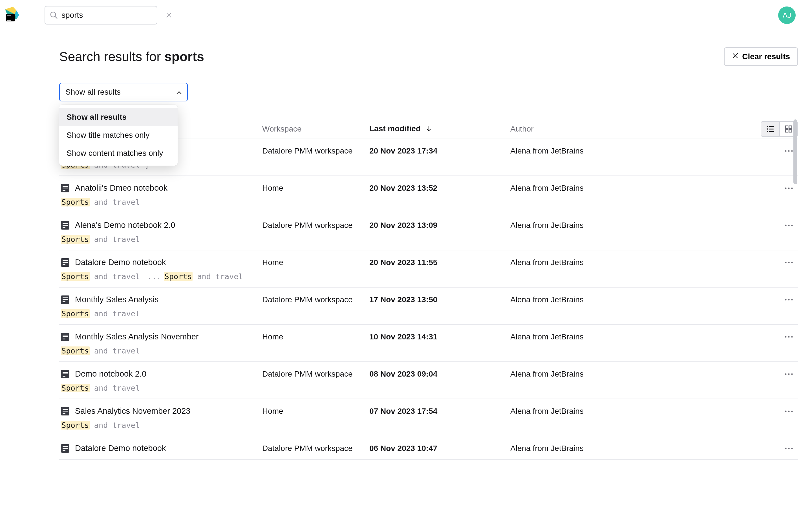  What do you see at coordinates (418, 15) in the screenshot?
I see `header-bar: AJ` at bounding box center [418, 15].